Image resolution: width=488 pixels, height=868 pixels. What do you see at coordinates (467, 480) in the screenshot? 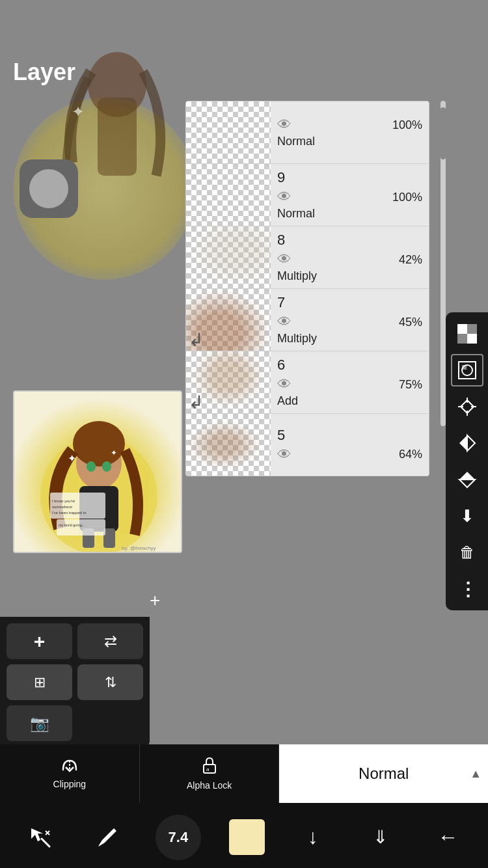
I see `flip-v-button` at bounding box center [467, 480].